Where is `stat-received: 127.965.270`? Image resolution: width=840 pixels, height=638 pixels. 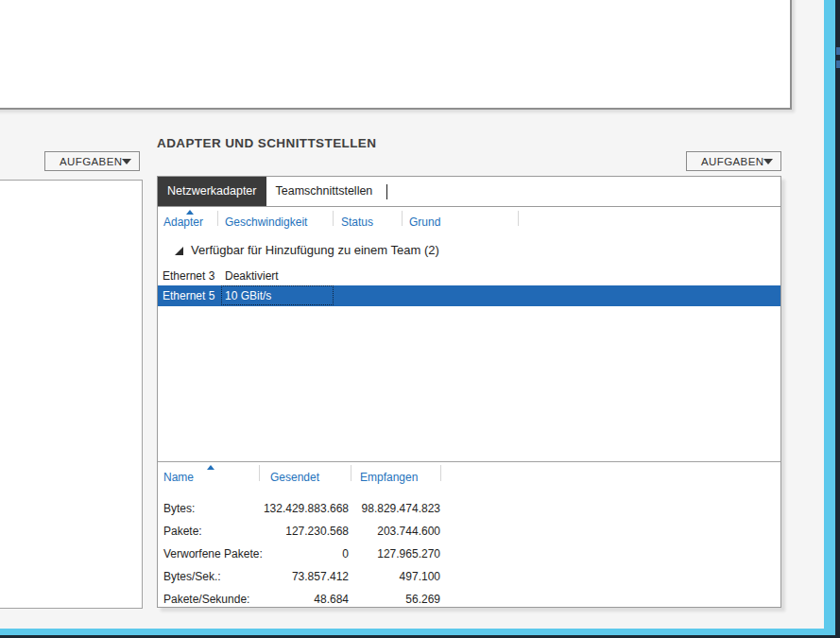
stat-received: 127.965.270 is located at coordinates (396, 554).